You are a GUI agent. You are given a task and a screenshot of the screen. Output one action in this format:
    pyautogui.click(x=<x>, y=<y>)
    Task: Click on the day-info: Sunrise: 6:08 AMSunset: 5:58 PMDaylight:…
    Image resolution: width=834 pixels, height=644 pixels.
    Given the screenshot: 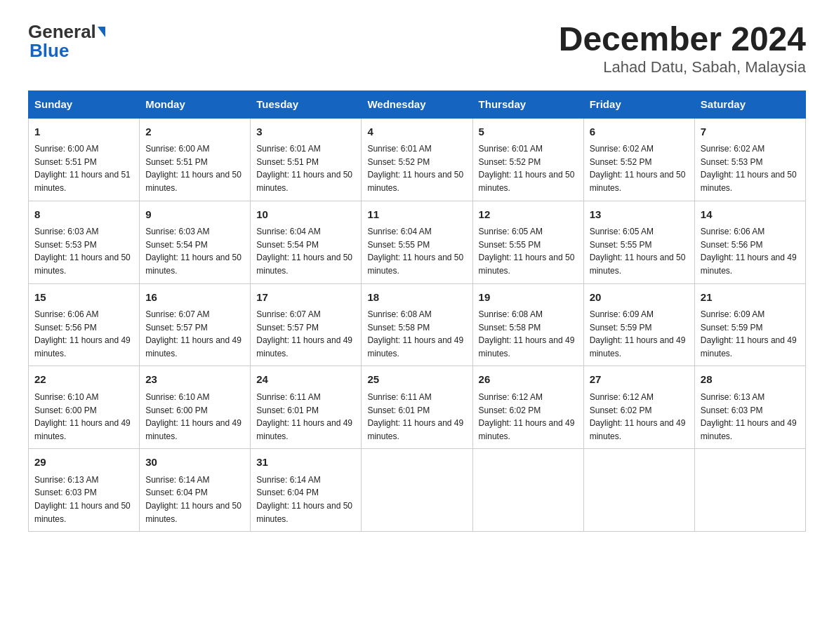 What is the action you would take?
    pyautogui.click(x=528, y=334)
    